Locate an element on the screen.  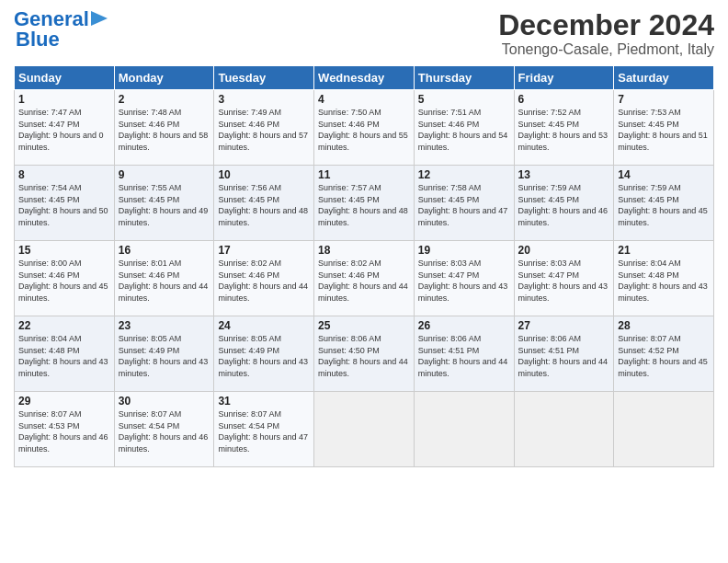
cell-text: Sunrise: 7:54 AMSunset: 4:45 PMDaylight:… is located at coordinates (63, 205).